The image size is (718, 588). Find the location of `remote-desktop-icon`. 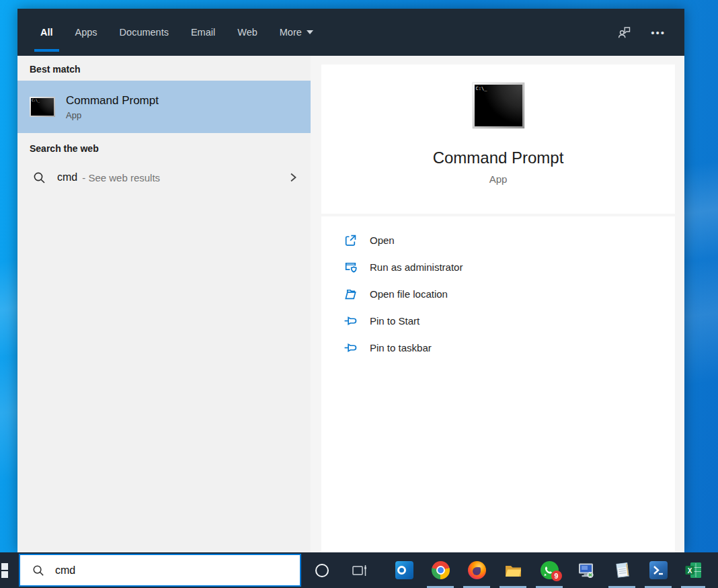

remote-desktop-icon is located at coordinates (586, 570).